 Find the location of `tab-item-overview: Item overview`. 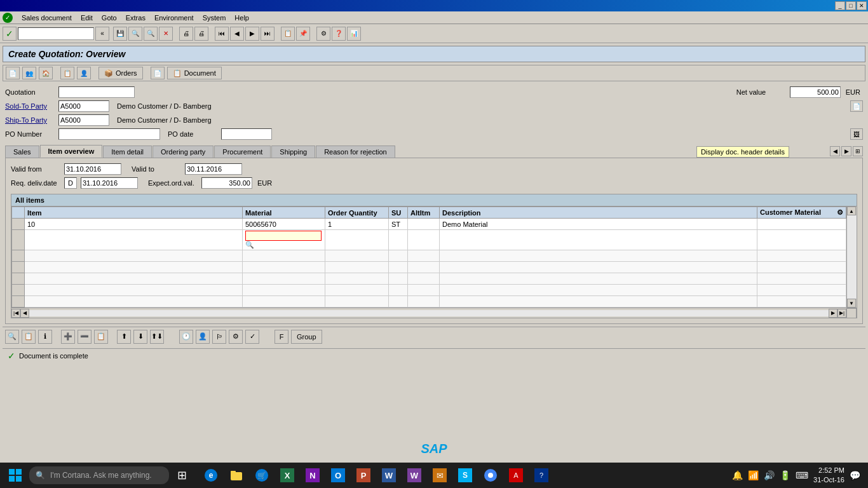

tab-item-overview: Item overview is located at coordinates (71, 151).